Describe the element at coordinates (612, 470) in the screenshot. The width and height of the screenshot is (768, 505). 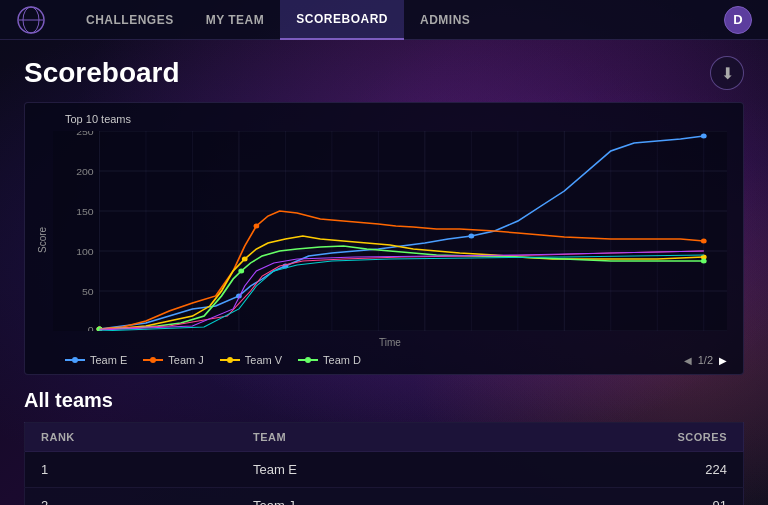
I see `cell-score: 224` at that location.